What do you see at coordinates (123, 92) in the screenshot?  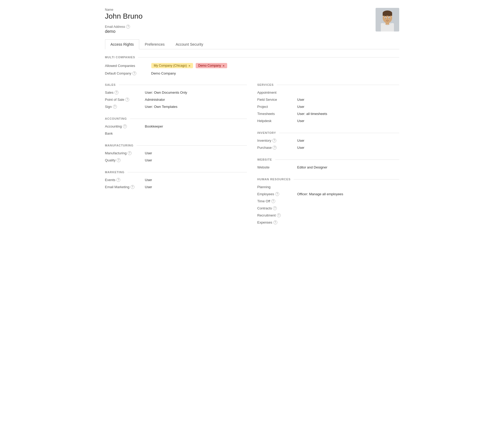 I see `sales-field-label: Sales ?` at bounding box center [123, 92].